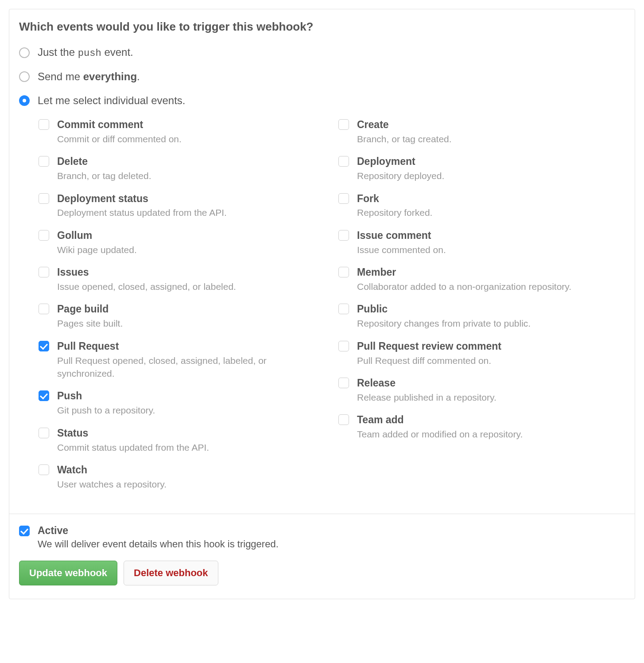 Image resolution: width=644 pixels, height=663 pixels. Describe the element at coordinates (182, 279) in the screenshot. I see `event-issues: IssuesIssue opened, closed, assigned, or…` at that location.